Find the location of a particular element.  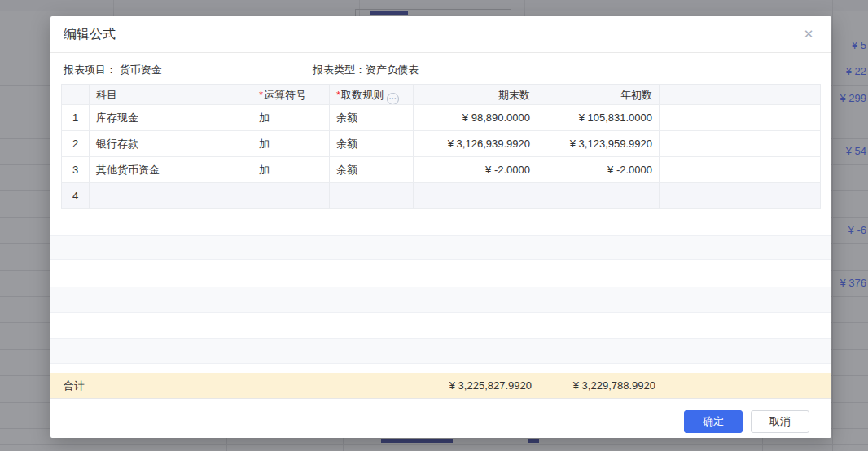

period-end-cell: ¥ 3,126,939.9920 is located at coordinates (476, 144).